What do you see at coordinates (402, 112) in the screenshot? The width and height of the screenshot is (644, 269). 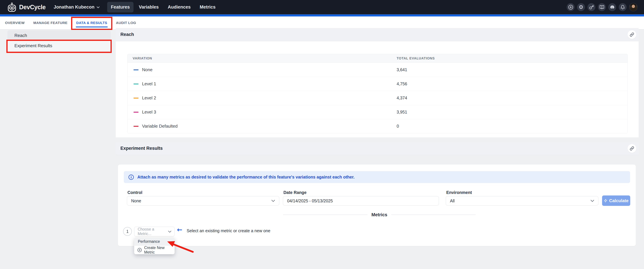 I see `variation-total: 3,951` at bounding box center [402, 112].